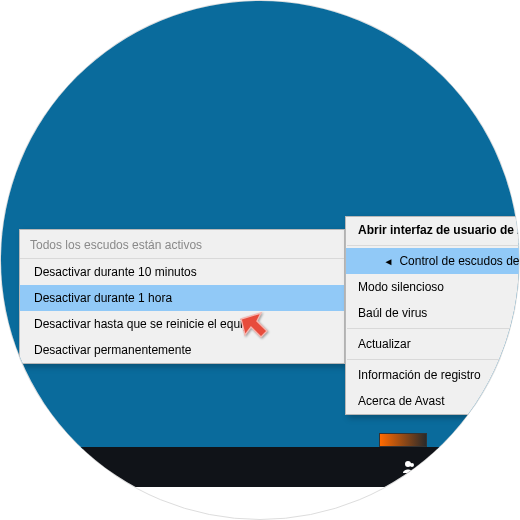 This screenshot has height=520, width=520. I want to click on menu-item-open-ui: Abrir interfaz de usuario de Avast, so click(433, 230).